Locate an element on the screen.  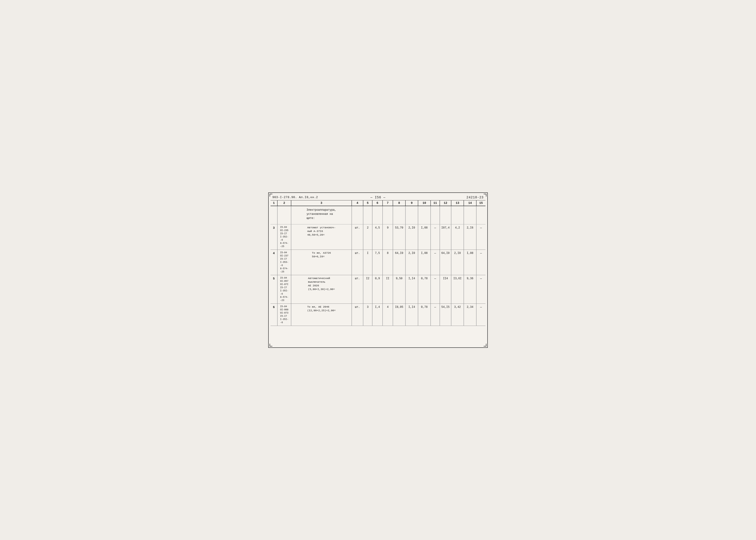
section-c9 is located at coordinates (412, 215).